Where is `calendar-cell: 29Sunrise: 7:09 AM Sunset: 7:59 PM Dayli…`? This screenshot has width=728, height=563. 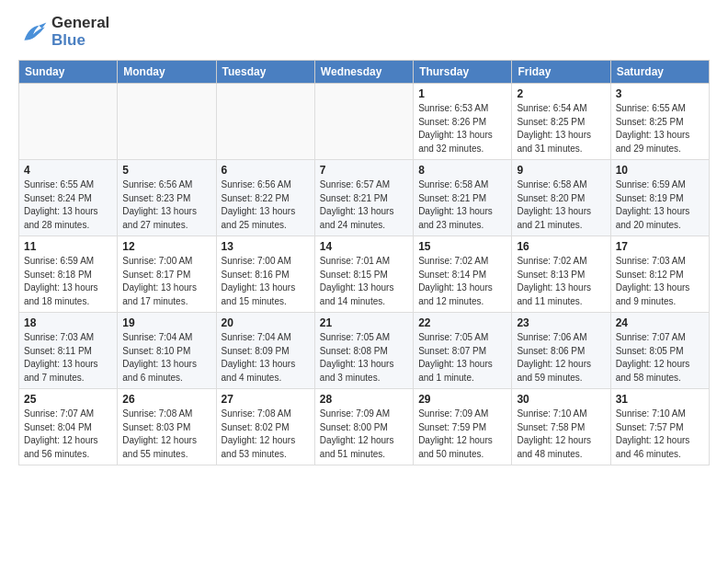 calendar-cell: 29Sunrise: 7:09 AM Sunset: 7:59 PM Dayli… is located at coordinates (463, 427).